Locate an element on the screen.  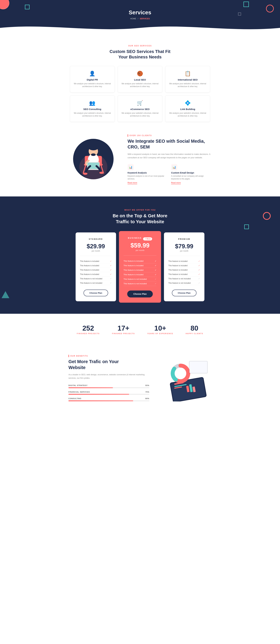
service-icon: 📋 is located at coordinates (188, 74).